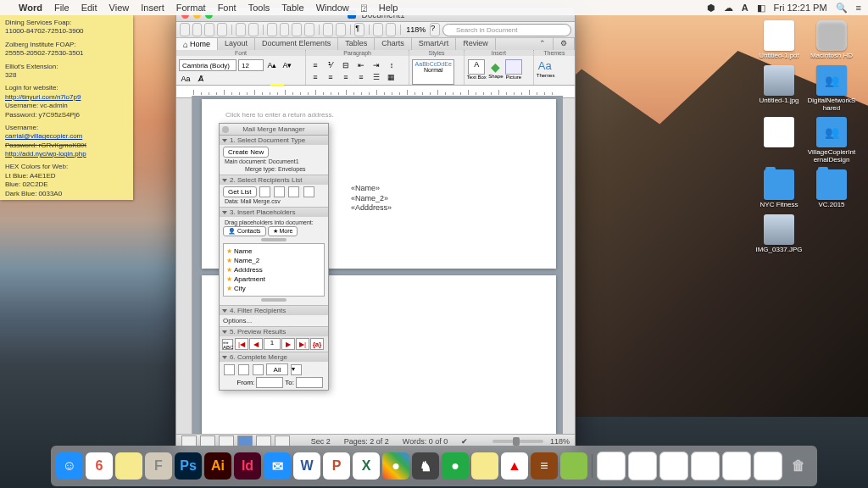 The width and height of the screenshot is (868, 488). I want to click on grow-font: A▴, so click(272, 65).